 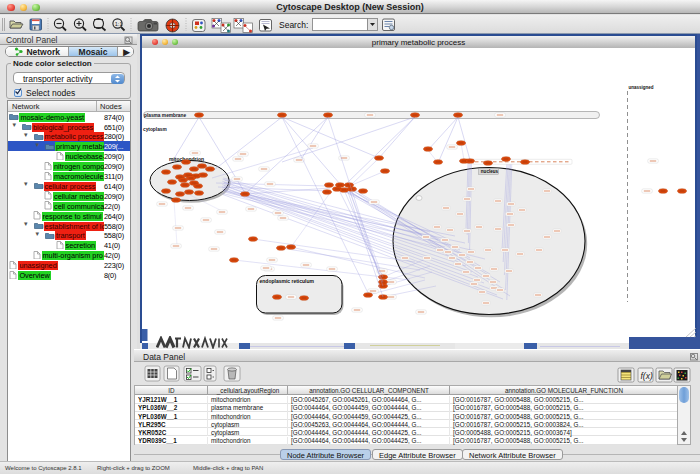 What do you see at coordinates (490, 172) in the screenshot?
I see `svg-text: nucleus` at bounding box center [490, 172].